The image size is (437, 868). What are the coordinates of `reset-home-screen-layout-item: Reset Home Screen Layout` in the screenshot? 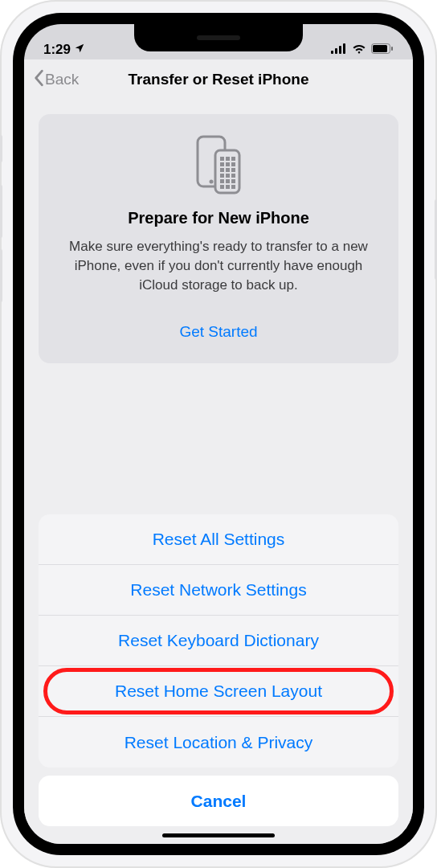 It's located at (218, 691).